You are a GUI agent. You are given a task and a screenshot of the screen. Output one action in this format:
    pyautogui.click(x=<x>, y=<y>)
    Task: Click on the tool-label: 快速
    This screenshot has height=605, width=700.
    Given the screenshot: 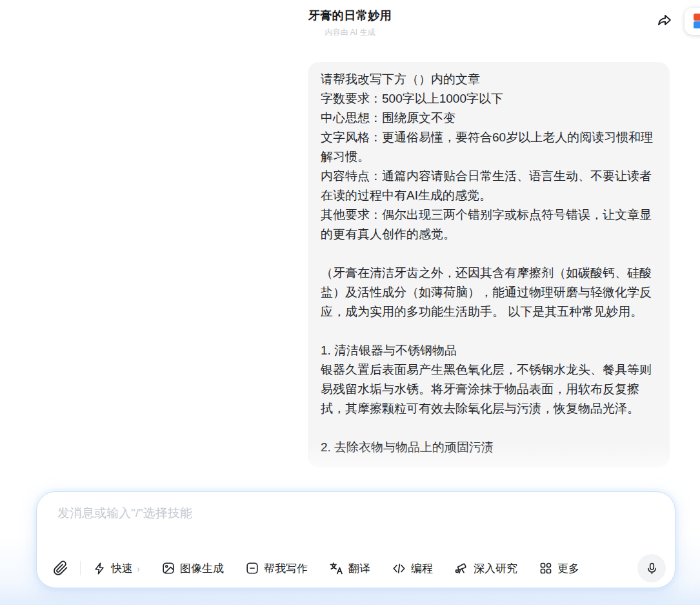 What is the action you would take?
    pyautogui.click(x=122, y=568)
    